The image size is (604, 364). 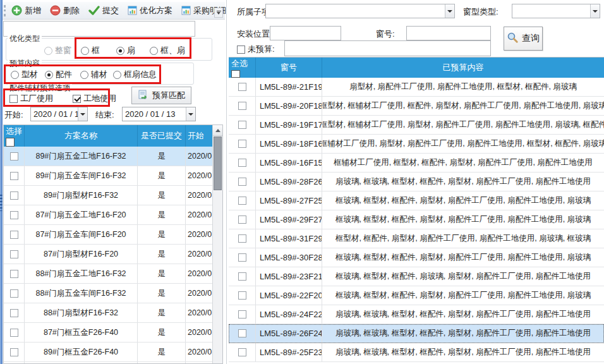 I want to click on table-row: 87#门框五金F26-F40是2020/0, so click(x=109, y=332).